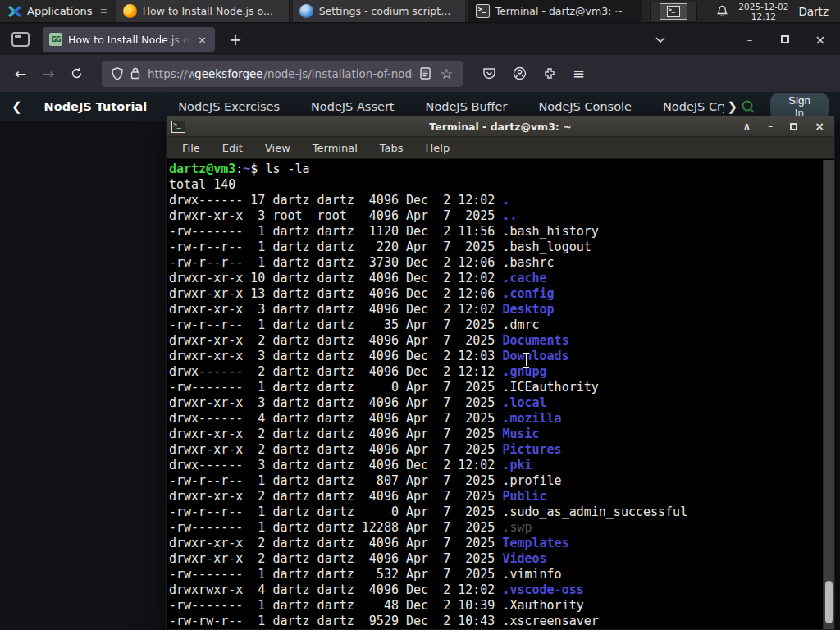  What do you see at coordinates (229, 74) in the screenshot?
I see `url-domain: geeksforgeeks.org` at bounding box center [229, 74].